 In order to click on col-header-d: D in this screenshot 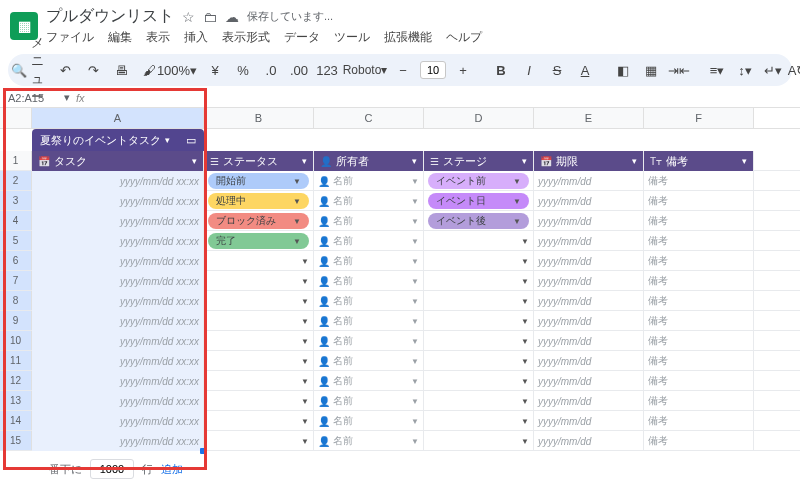, I will do `click(479, 118)`.